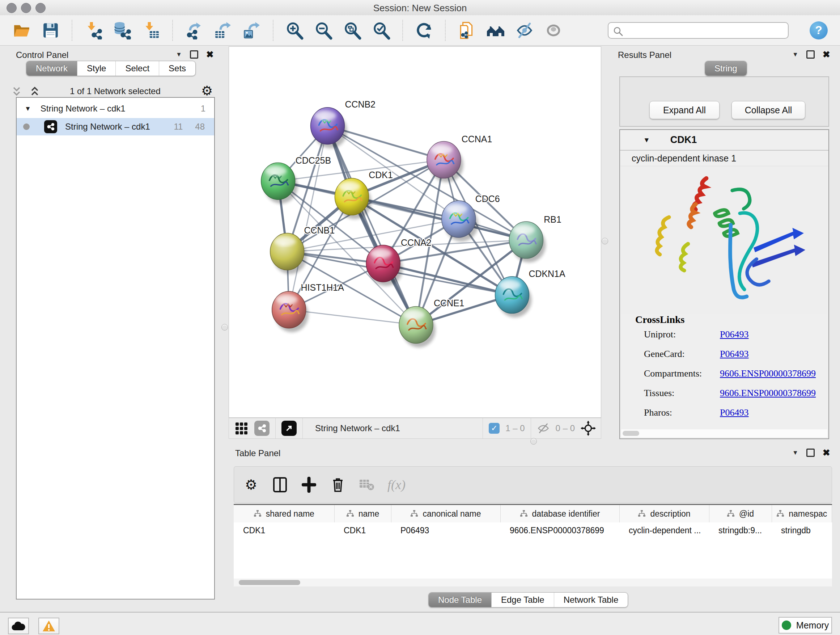 This screenshot has height=635, width=840. What do you see at coordinates (420, 8) in the screenshot?
I see `titlebar: Session: New Session` at bounding box center [420, 8].